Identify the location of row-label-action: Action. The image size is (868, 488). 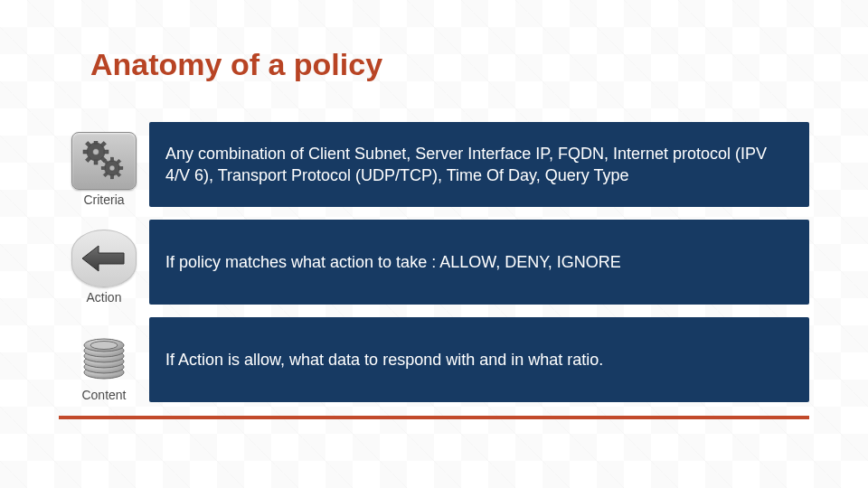
(105, 298).